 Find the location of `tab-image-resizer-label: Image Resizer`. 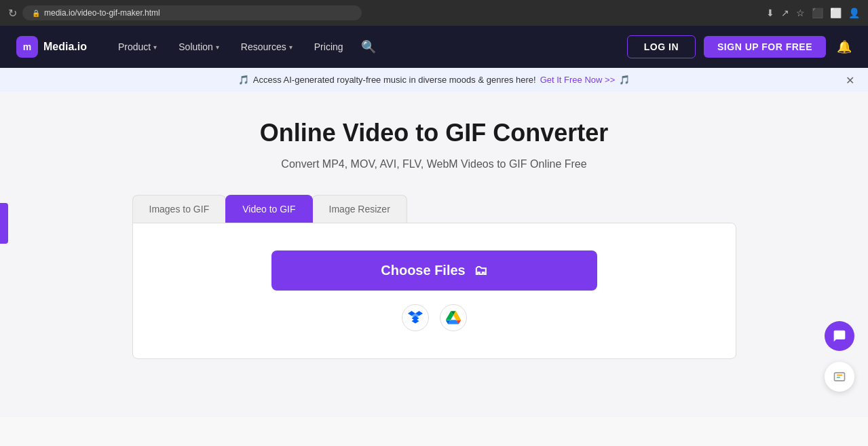

tab-image-resizer-label: Image Resizer is located at coordinates (360, 209).